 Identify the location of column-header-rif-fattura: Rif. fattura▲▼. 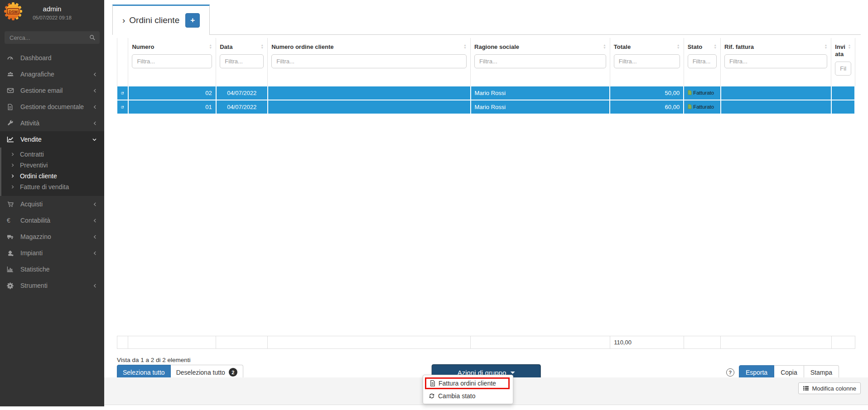
(776, 62).